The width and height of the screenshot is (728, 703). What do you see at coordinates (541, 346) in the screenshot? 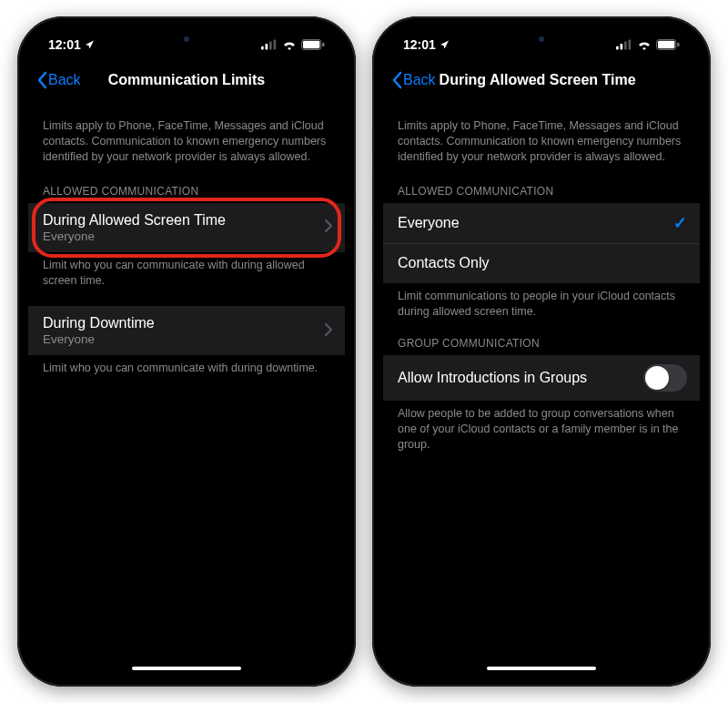
I see `section-header-group: GROUP COMMUNICATION` at bounding box center [541, 346].